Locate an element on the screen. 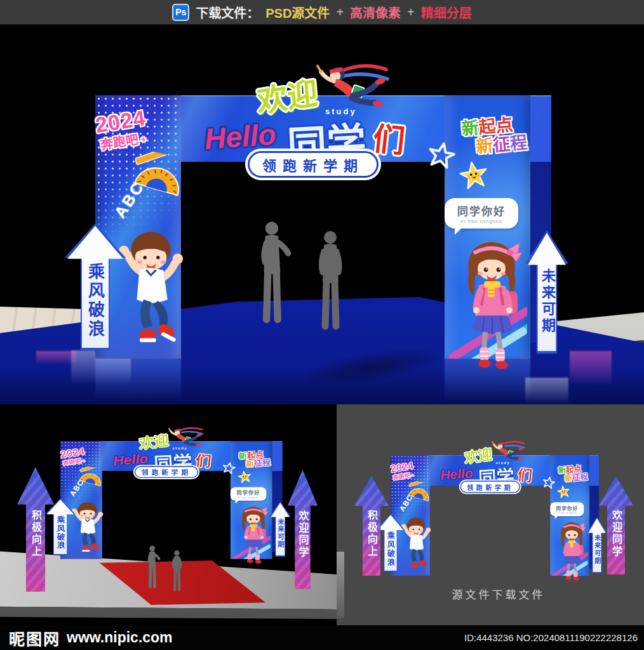 The width and height of the screenshot is (644, 650). arrow-sign-right: 未来可期 is located at coordinates (547, 292).